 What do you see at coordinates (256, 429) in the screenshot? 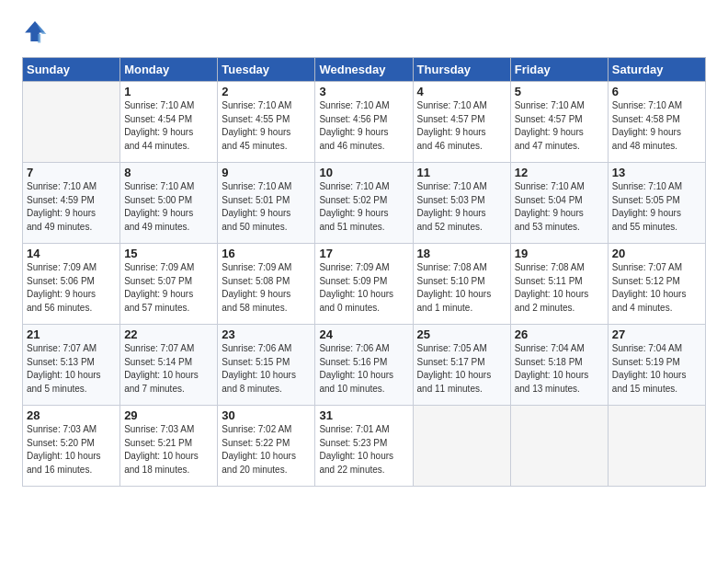
I see `sunrise-text: Sunrise: 7:02 AM` at bounding box center [256, 429].